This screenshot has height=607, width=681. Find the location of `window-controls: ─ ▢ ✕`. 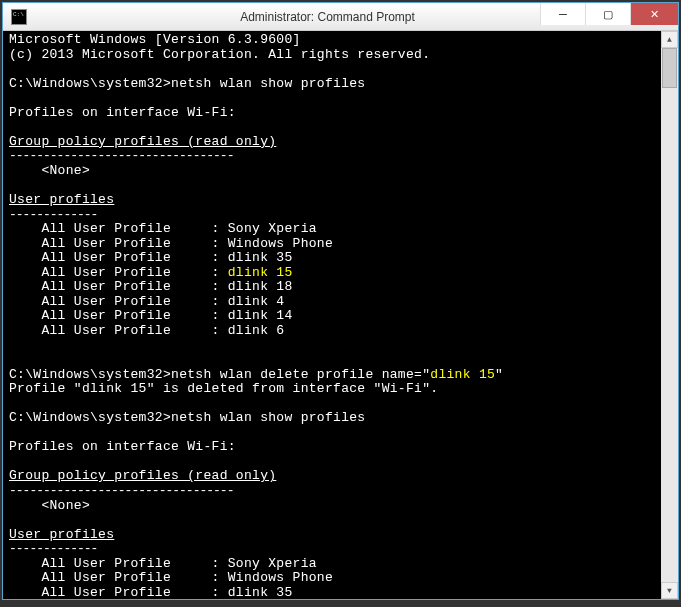

window-controls: ─ ▢ ✕ is located at coordinates (609, 16).